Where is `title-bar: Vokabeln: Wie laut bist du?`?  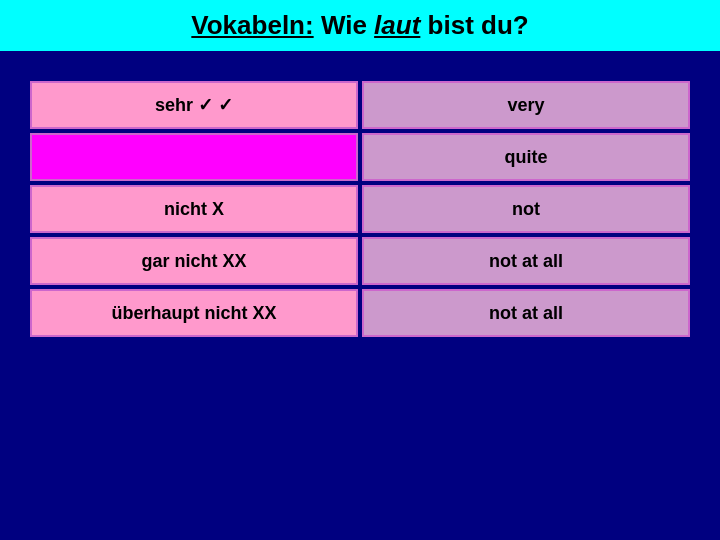
title-bar: Vokabeln: Wie laut bist du? is located at coordinates (360, 26).